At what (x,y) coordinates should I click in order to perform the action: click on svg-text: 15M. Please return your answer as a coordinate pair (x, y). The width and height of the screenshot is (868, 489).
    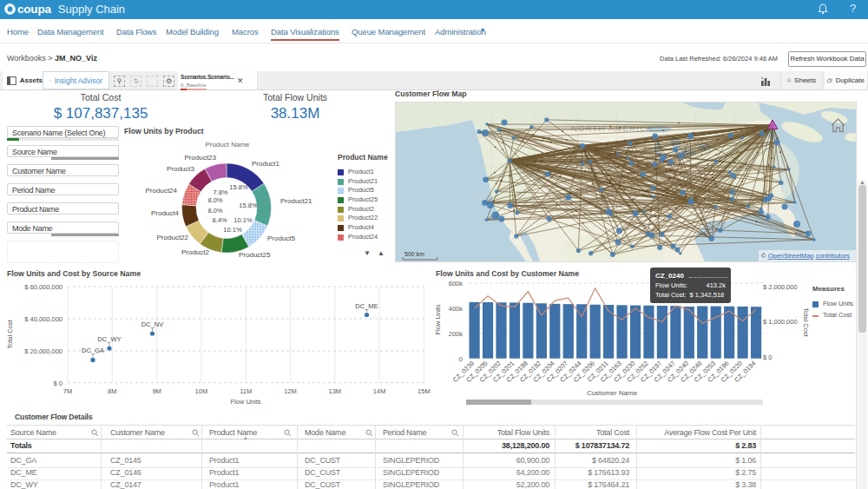
    Looking at the image, I should click on (424, 391).